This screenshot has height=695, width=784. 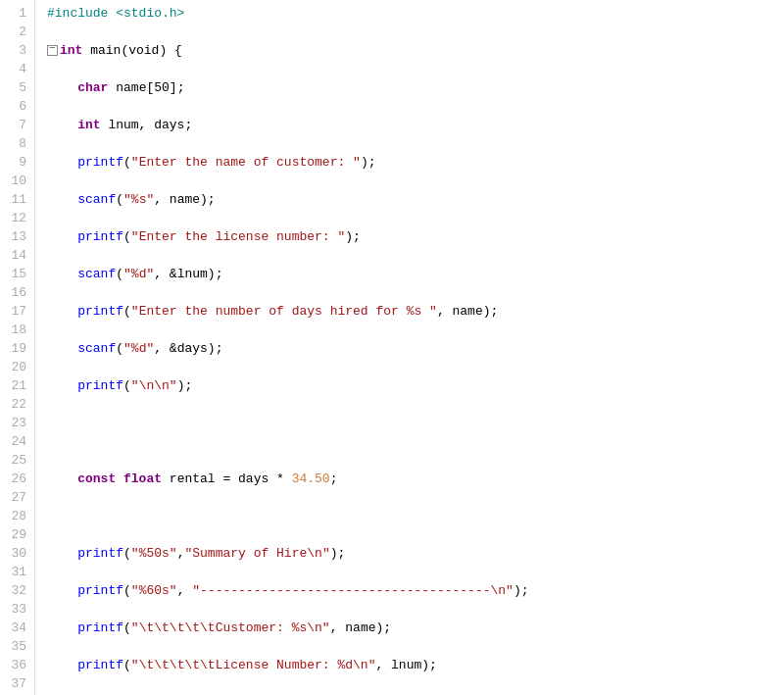 I want to click on line-number: 5, so click(x=18, y=88).